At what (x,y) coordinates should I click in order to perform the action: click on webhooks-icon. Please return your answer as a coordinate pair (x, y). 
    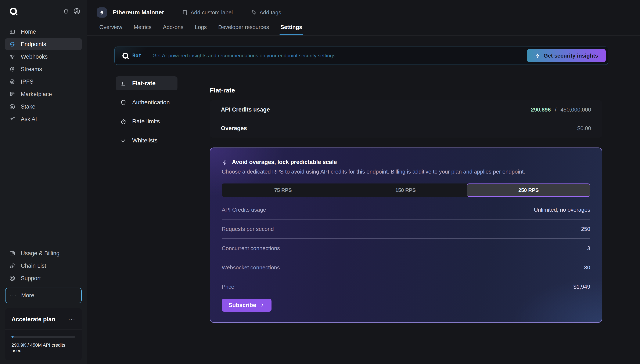
    Looking at the image, I should click on (13, 56).